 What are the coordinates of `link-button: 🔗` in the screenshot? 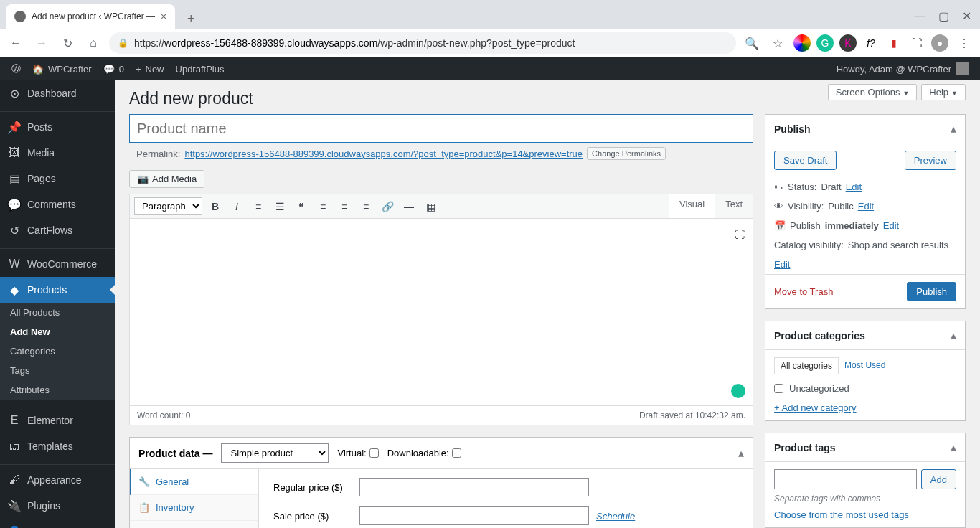 It's located at (387, 207).